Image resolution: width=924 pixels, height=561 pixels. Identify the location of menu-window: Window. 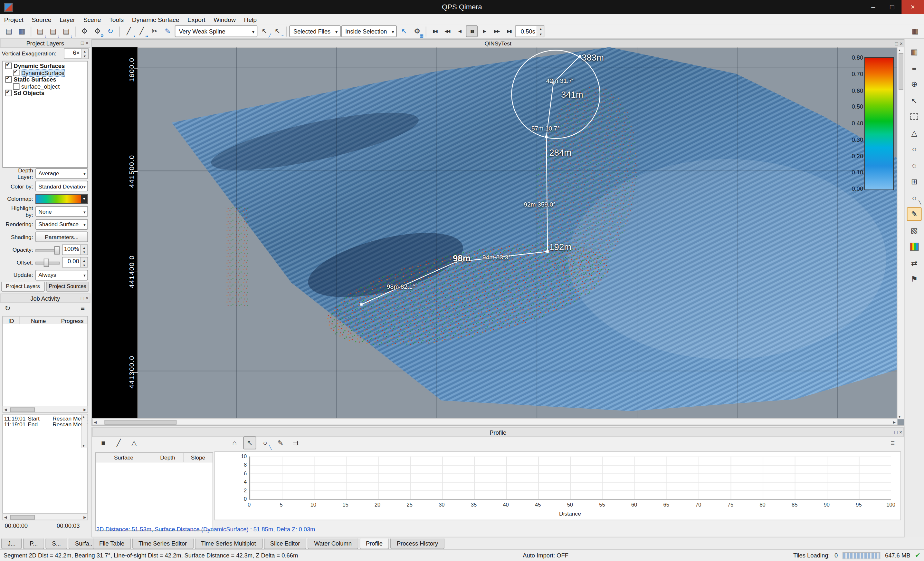
(224, 19).